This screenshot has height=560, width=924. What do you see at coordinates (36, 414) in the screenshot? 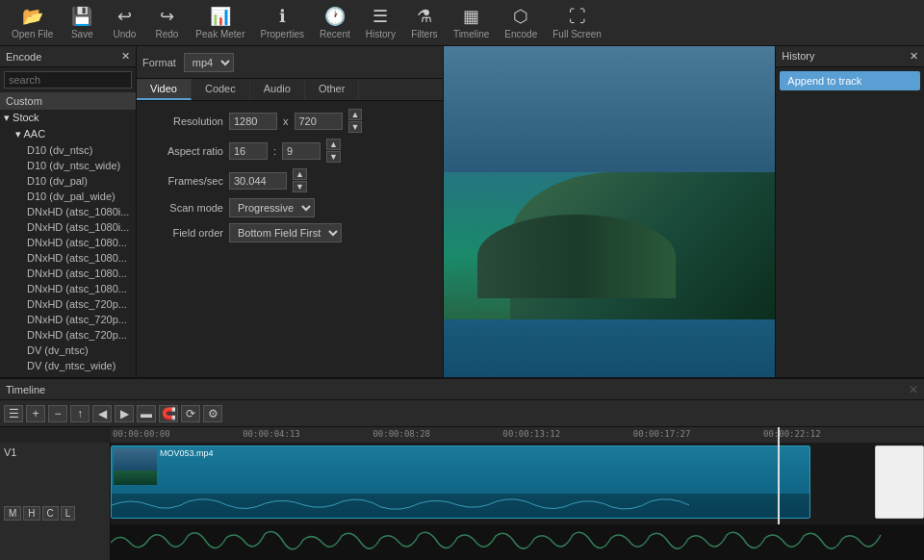
I see `timeline-add-button: +` at bounding box center [36, 414].